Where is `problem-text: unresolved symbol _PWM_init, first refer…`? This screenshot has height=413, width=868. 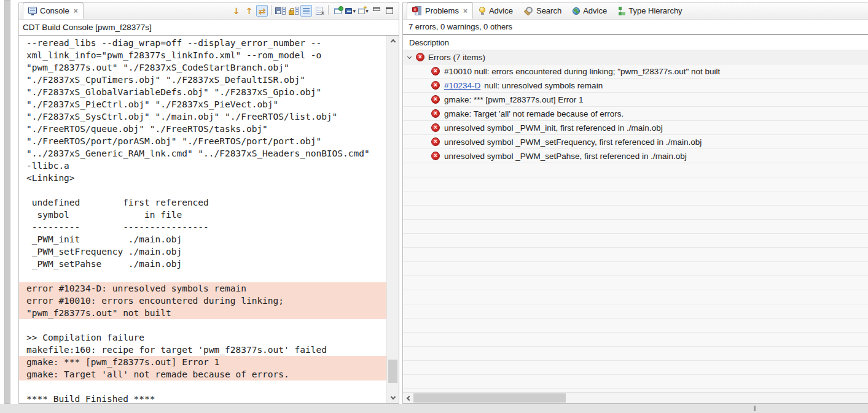 problem-text: unresolved symbol _PWM_init, first refer… is located at coordinates (553, 128).